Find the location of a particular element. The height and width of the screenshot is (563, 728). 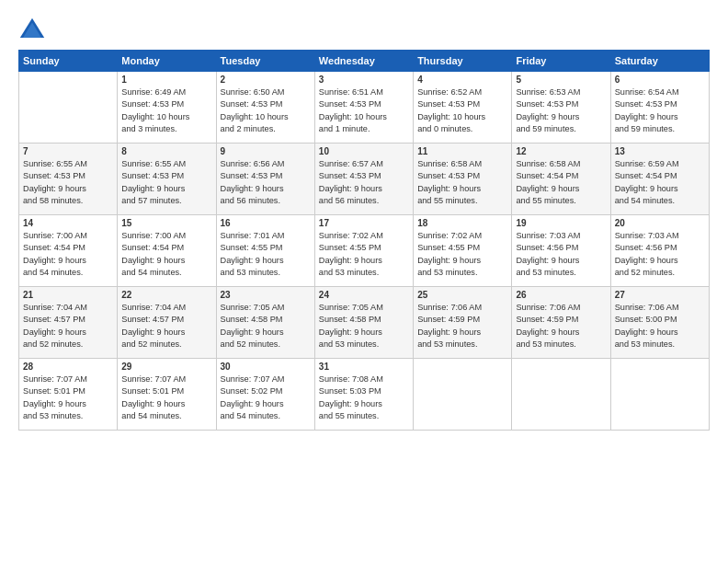

day-number: 17 is located at coordinates (364, 223).